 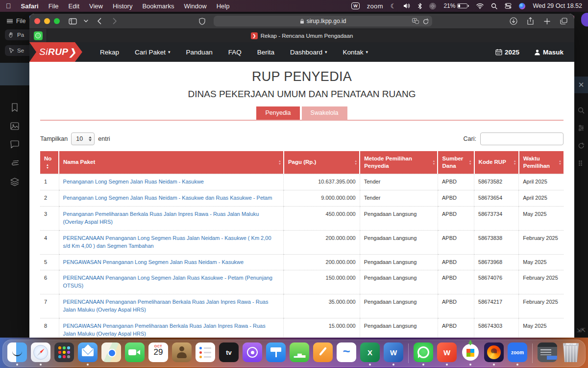 I want to click on paket-link: Penanganan Pemeliharaan Berkala Ruas Jal…, so click(x=161, y=218).